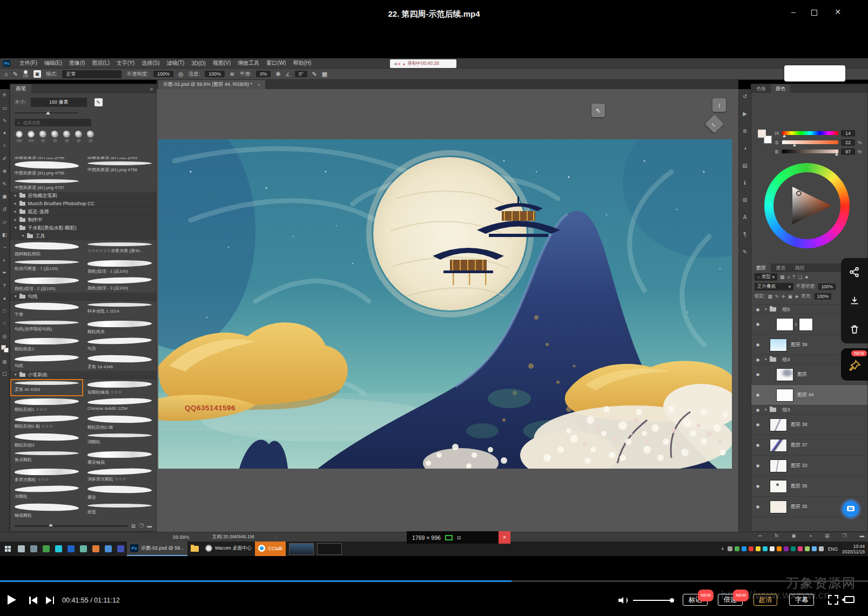 The width and height of the screenshot is (868, 616). I want to click on lasso-tool: ∿, so click(5, 120).